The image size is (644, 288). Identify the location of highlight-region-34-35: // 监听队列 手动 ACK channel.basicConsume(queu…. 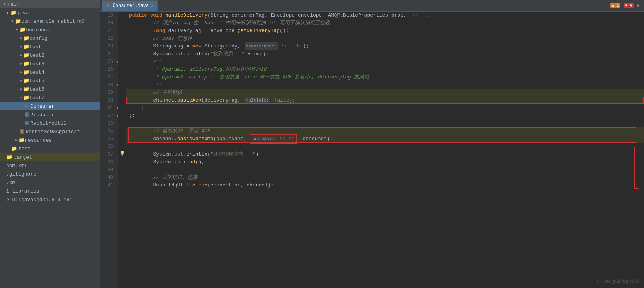
(385, 135).